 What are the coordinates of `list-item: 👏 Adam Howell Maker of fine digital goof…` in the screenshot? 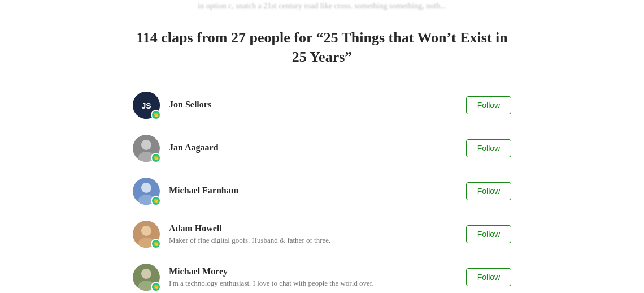 It's located at (322, 234).